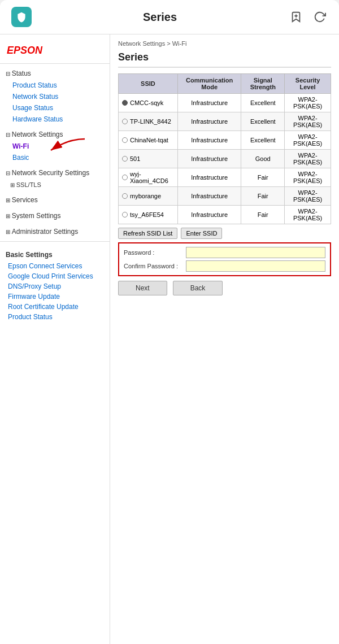 The height and width of the screenshot is (644, 339). What do you see at coordinates (148, 159) in the screenshot?
I see `cell-ssid: 501` at bounding box center [148, 159].